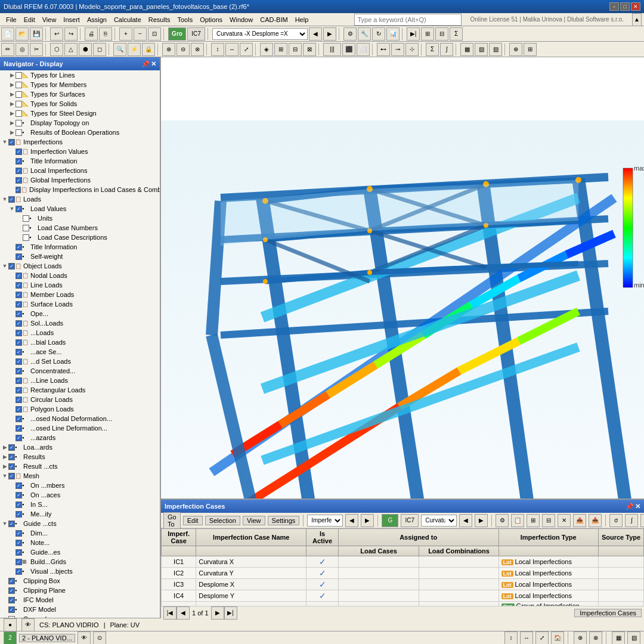 Image resolution: width=644 pixels, height=644 pixels. Describe the element at coordinates (80, 295) in the screenshot. I see `tree-item-23: 📋Member Loads` at that location.